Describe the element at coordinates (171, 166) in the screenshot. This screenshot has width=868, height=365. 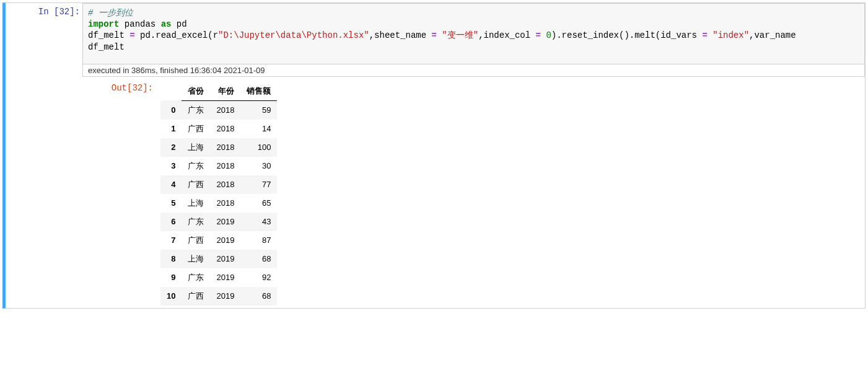
I see `row-index: 3` at that location.